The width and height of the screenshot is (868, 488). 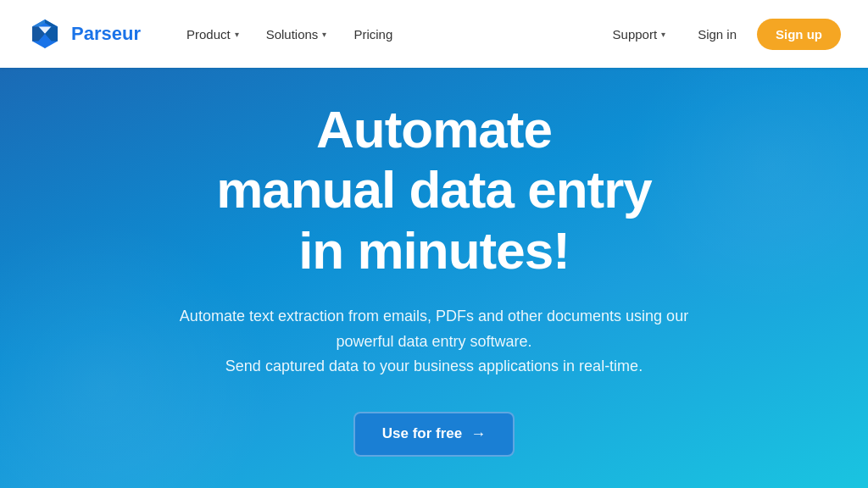 What do you see at coordinates (84, 34) in the screenshot?
I see `logo-link: Parseur` at bounding box center [84, 34].